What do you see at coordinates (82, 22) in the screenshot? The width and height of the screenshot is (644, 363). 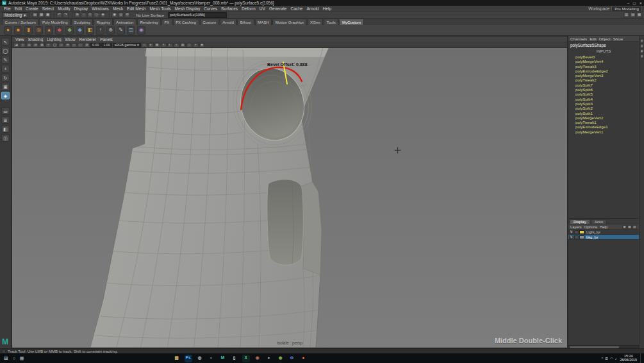 I see `shelf-tab: Sculpting` at bounding box center [82, 22].